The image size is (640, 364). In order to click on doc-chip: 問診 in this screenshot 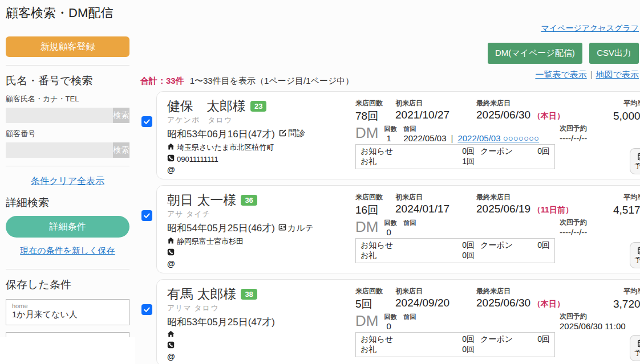, I will do `click(292, 133)`.